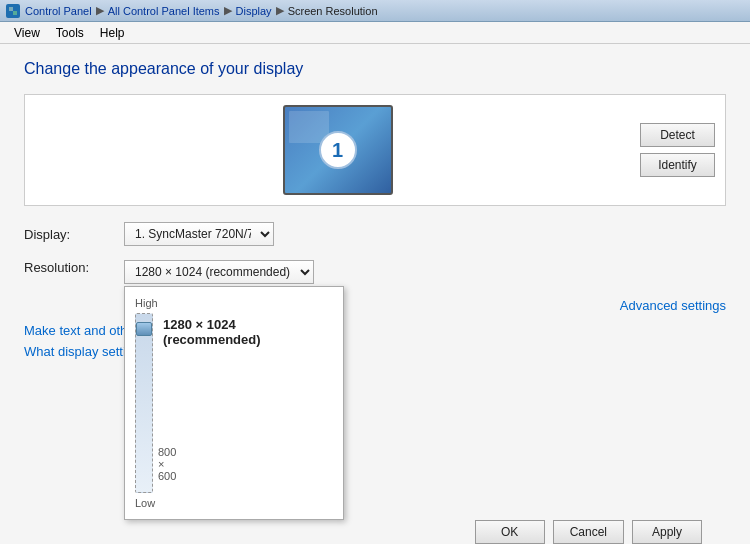  What do you see at coordinates (199, 234) in the screenshot?
I see `display-select: 1. SyncMaster 720N/731N` at bounding box center [199, 234].